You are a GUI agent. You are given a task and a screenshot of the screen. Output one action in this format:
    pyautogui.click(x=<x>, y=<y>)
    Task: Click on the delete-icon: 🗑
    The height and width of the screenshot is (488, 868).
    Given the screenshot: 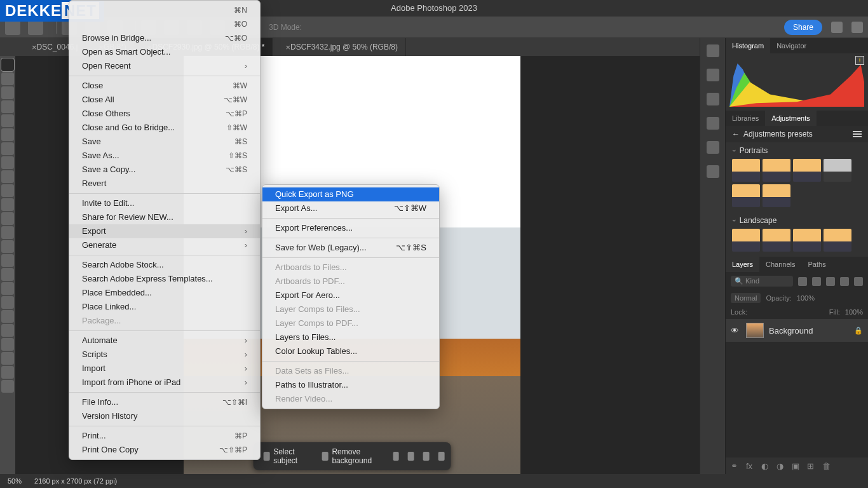 What is the action you would take?
    pyautogui.click(x=827, y=466)
    